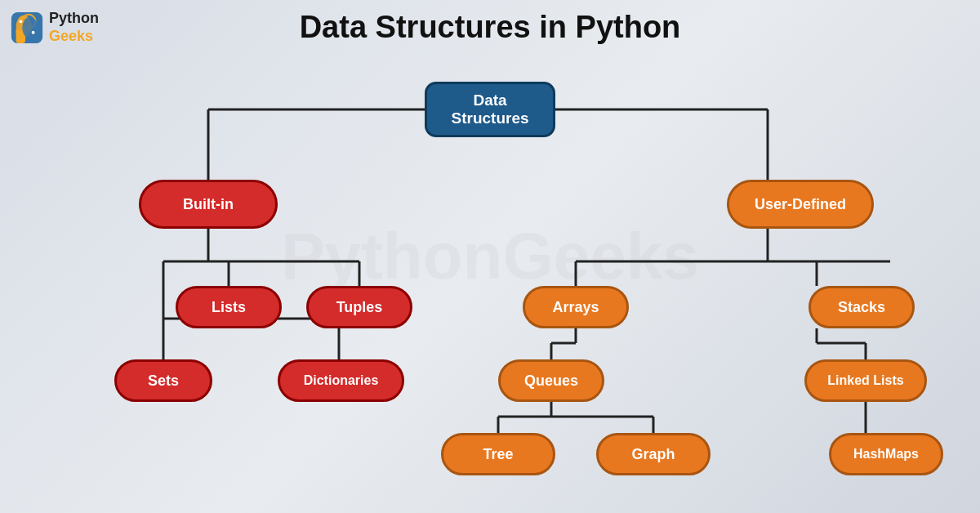 Image resolution: width=980 pixels, height=513 pixels. What do you see at coordinates (498, 454) in the screenshot?
I see `node-tree: Tree` at bounding box center [498, 454].